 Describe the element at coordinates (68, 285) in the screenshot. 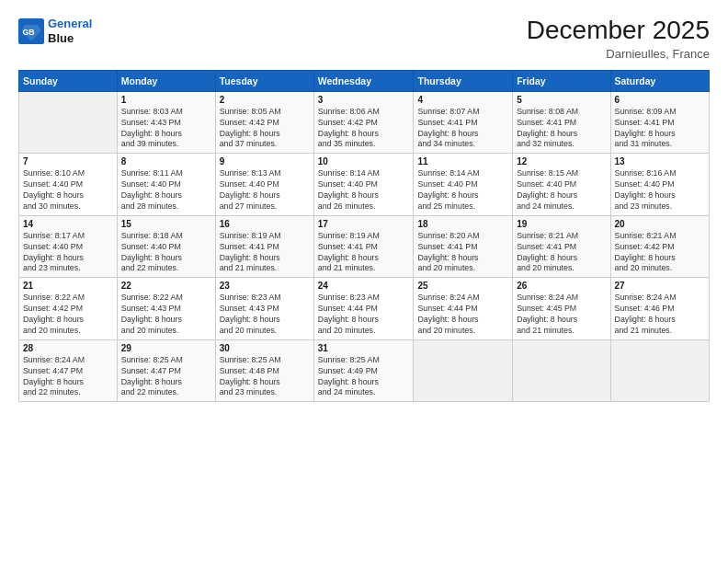

I see `day-number: 21` at that location.